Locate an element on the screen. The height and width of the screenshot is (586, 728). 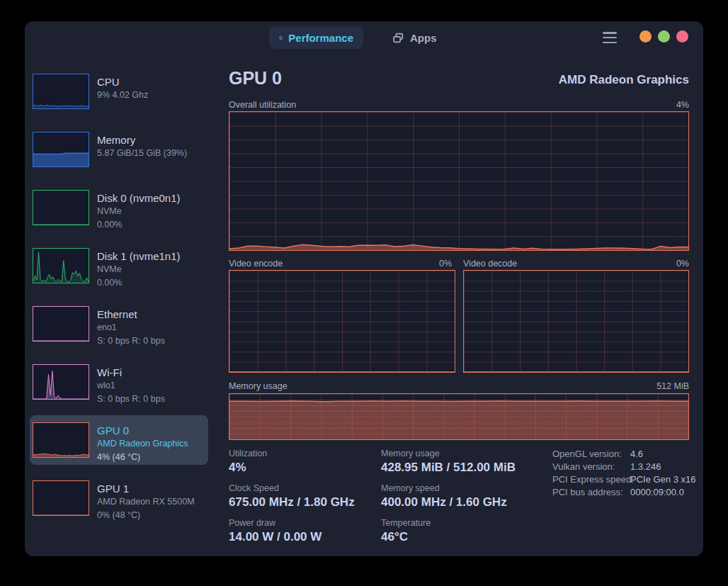
gpu0-graph-thumbnail is located at coordinates (61, 440).